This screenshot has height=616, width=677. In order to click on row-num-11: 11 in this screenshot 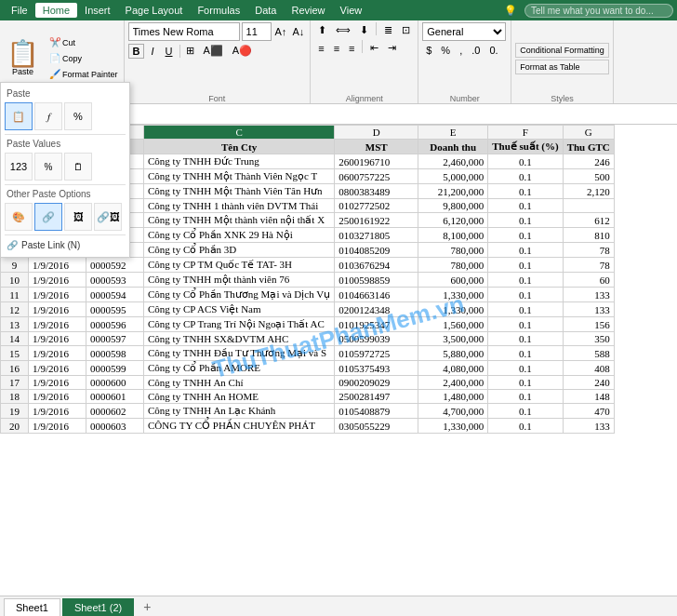, I will do `click(15, 295)`.